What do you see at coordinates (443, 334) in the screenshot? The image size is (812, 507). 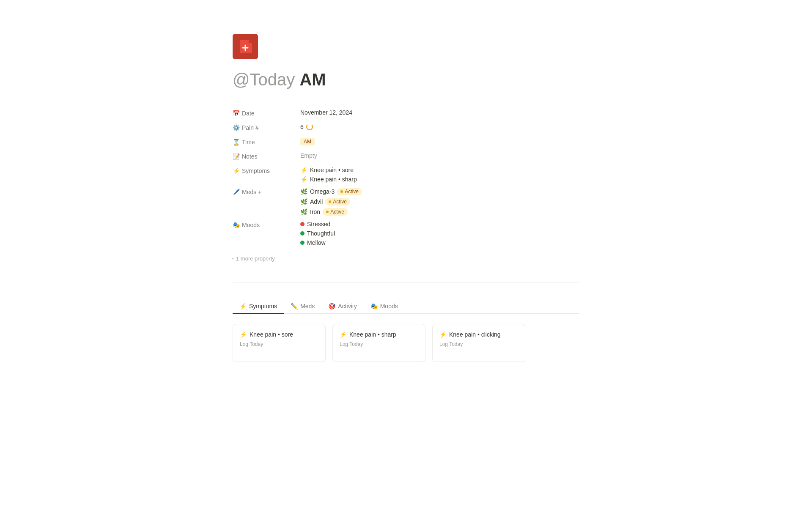 I see `card-lightning-icon-2: ⚡` at bounding box center [443, 334].